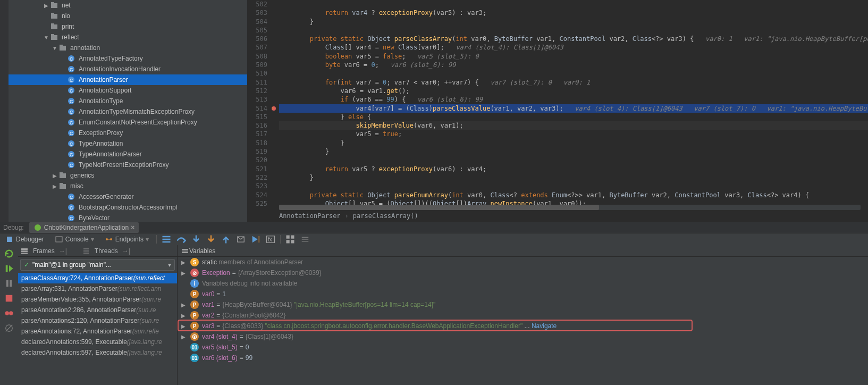  I want to click on evaluate-expression-button: fx, so click(271, 239).